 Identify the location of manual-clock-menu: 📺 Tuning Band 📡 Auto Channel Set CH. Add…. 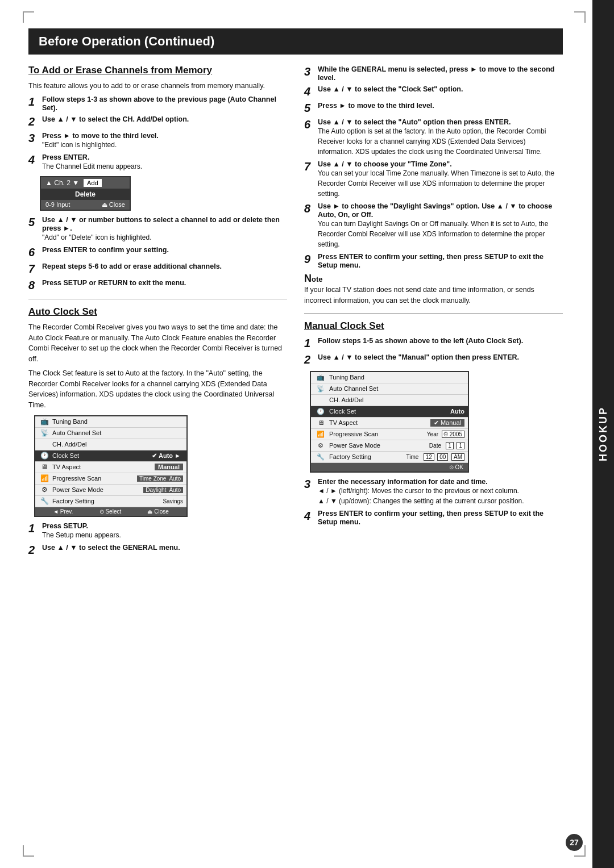
(389, 422).